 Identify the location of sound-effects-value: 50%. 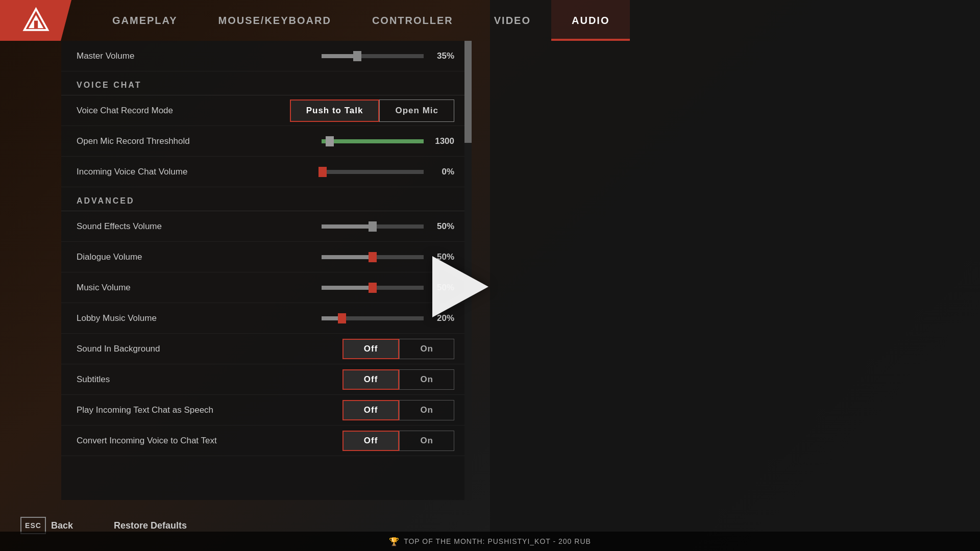
(442, 227).